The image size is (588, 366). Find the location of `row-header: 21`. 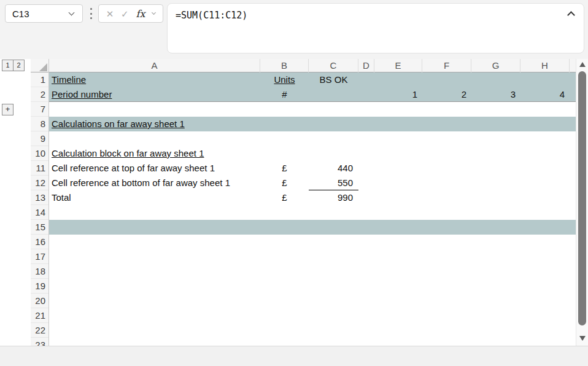

row-header: 21 is located at coordinates (39, 316).